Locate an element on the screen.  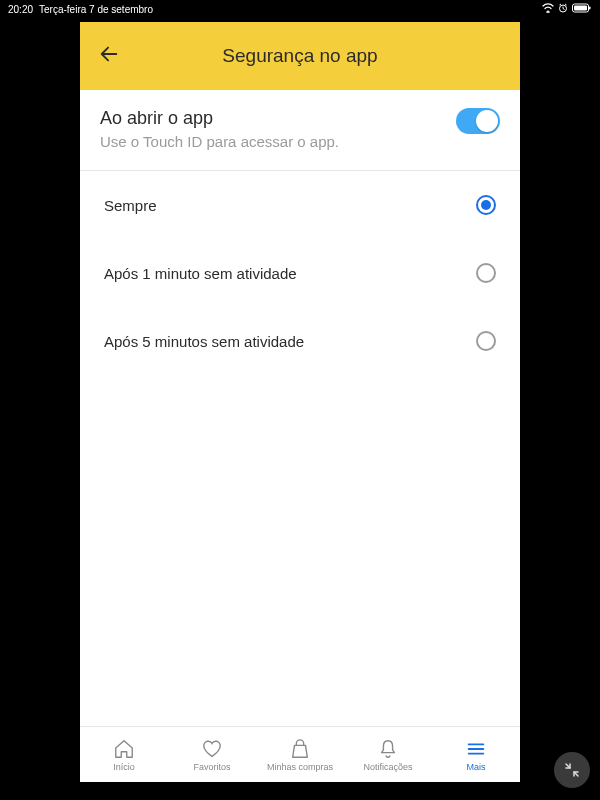
nav-label: Mais is located at coordinates (476, 767).